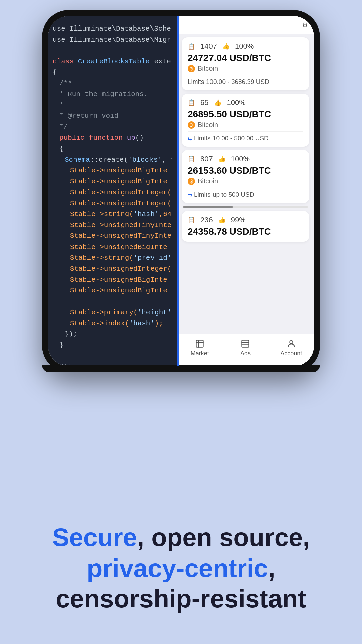 The image size is (362, 644). I want to click on nav-item-ads: Ads, so click(245, 348).